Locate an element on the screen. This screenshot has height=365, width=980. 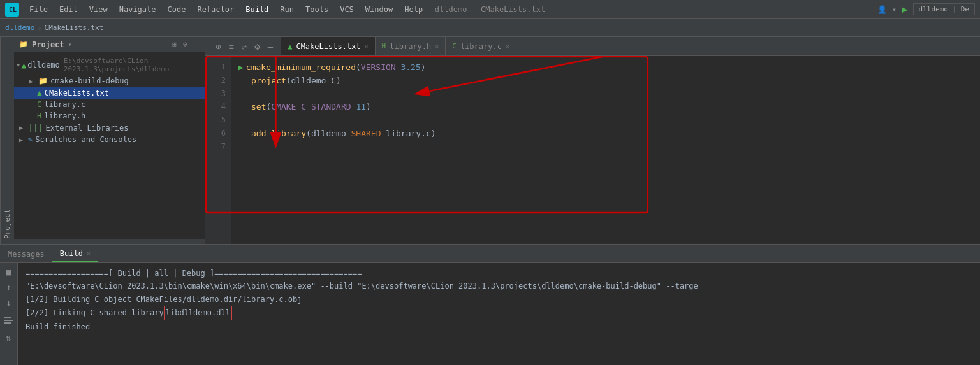
tree-arrow-cmake-build: ▶ is located at coordinates (33, 82).